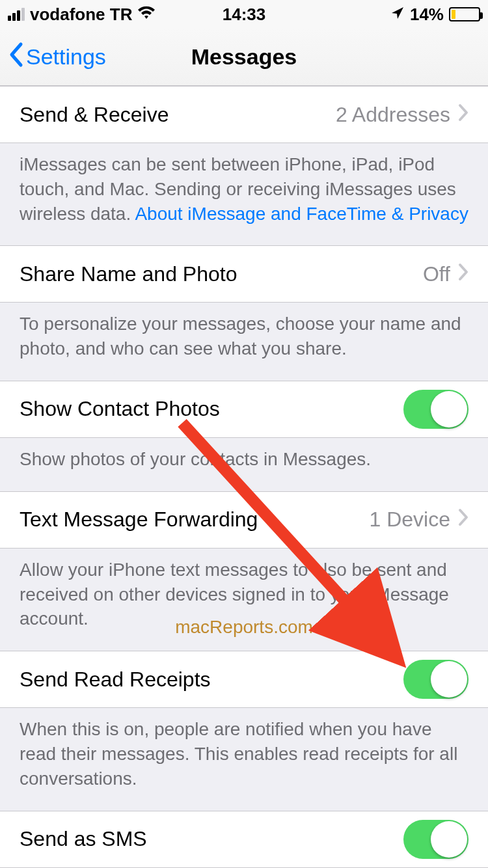 This screenshot has height=868, width=488. What do you see at coordinates (436, 839) in the screenshot?
I see `toggle-send-as-sms` at bounding box center [436, 839].